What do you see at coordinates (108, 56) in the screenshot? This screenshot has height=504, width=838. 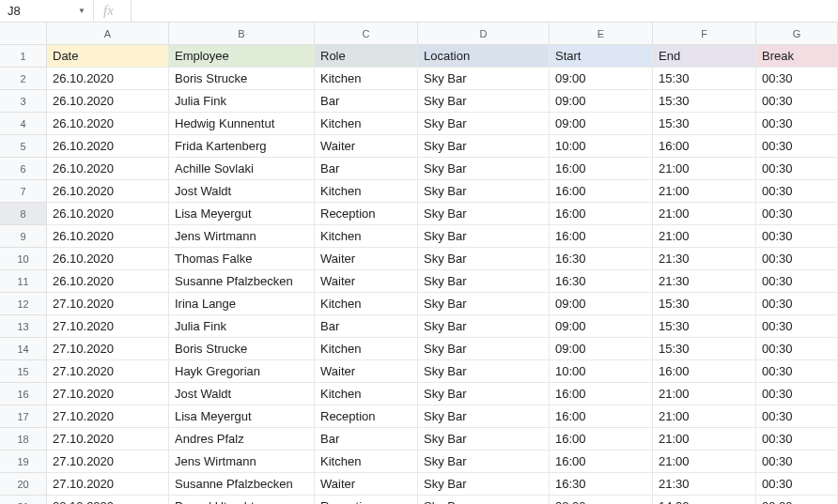 I see `header-cell: Date` at bounding box center [108, 56].